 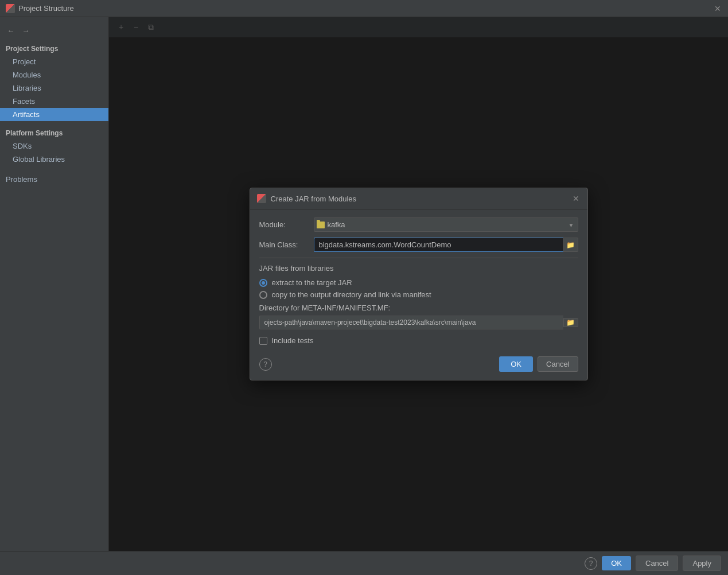 What do you see at coordinates (438, 244) in the screenshot?
I see `main-class-input` at bounding box center [438, 244].